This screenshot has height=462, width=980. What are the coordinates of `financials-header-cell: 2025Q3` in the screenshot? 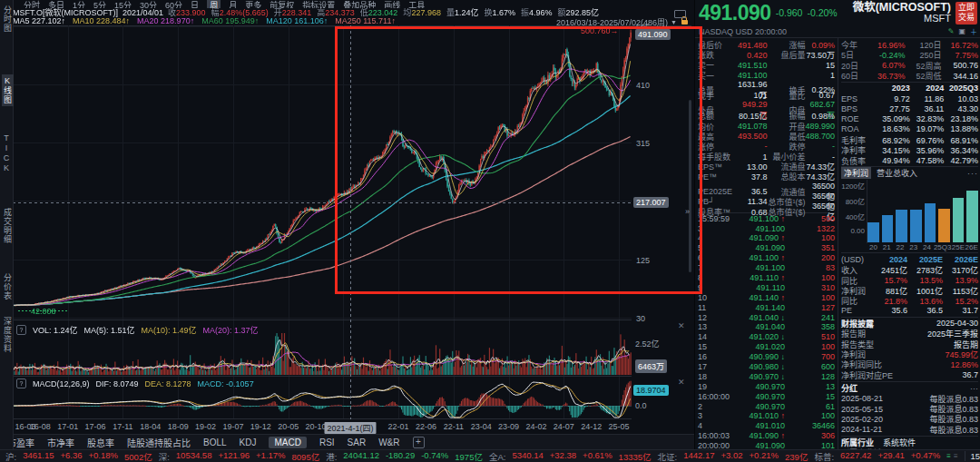 It's located at (961, 88).